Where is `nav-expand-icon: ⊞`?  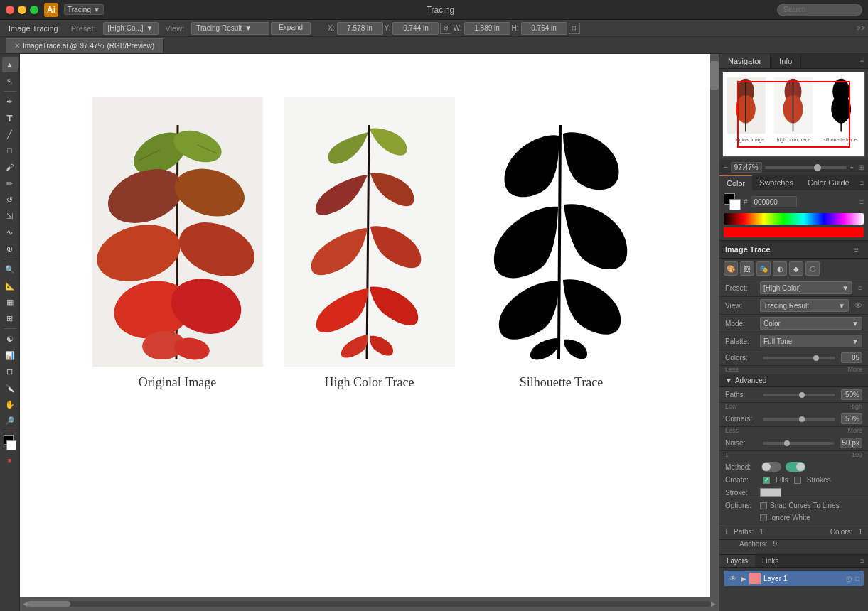
nav-expand-icon: ⊞ is located at coordinates (861, 168).